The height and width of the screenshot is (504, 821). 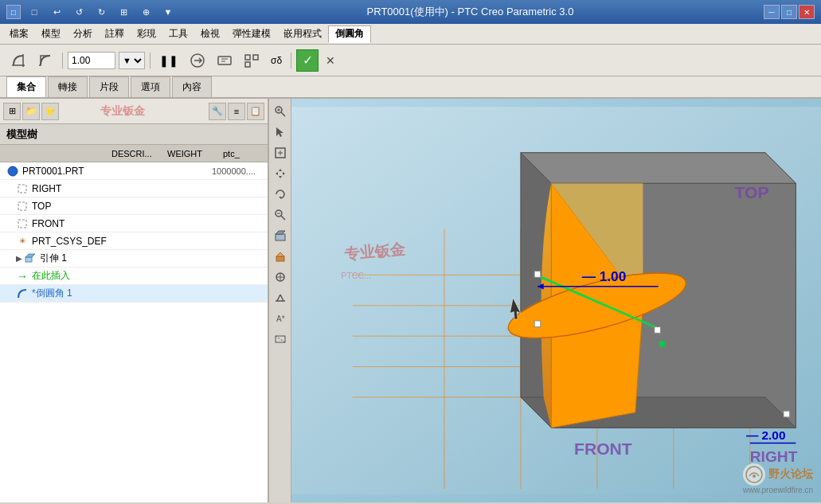 What do you see at coordinates (134, 189) in the screenshot?
I see `tree-item-right: RIGHT` at bounding box center [134, 189].